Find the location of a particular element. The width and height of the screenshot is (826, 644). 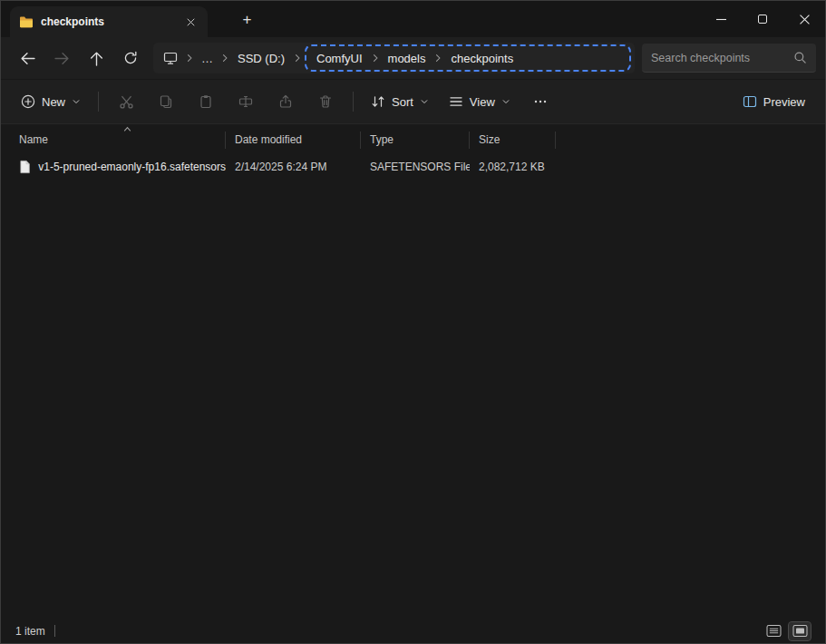

close-window-button is located at coordinates (804, 19).